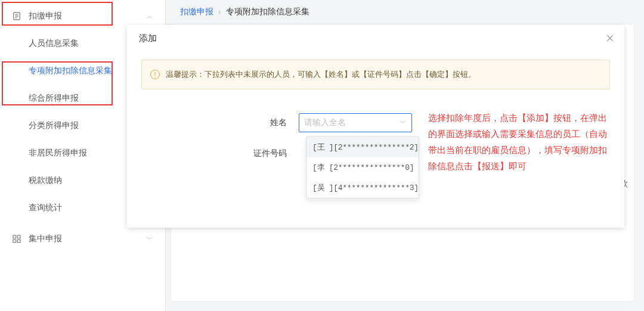  I want to click on warning-icon: !, so click(155, 74).